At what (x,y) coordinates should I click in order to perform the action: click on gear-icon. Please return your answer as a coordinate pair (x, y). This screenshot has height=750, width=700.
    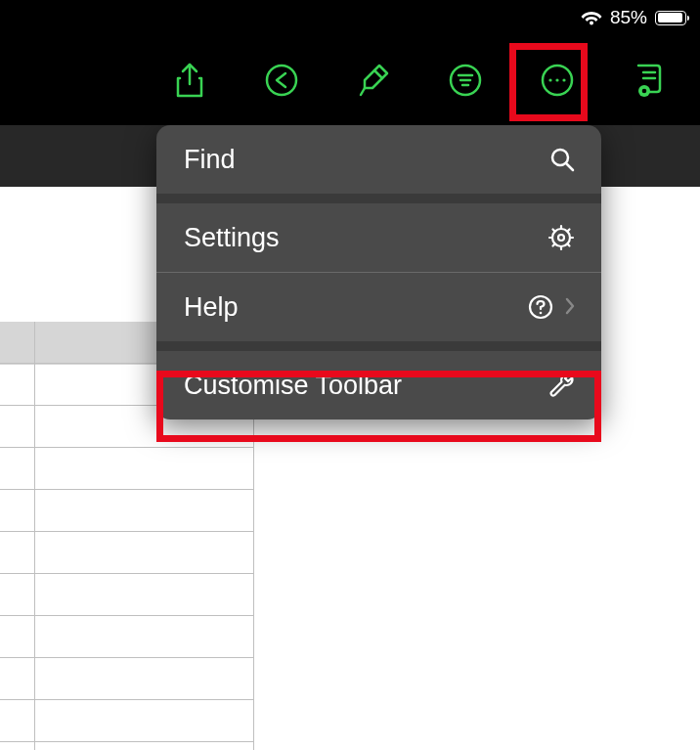
    Looking at the image, I should click on (561, 238).